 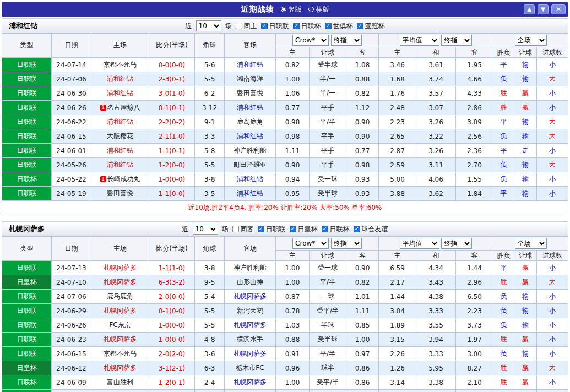 I want to click on goals-result-text: 大, so click(x=552, y=122).